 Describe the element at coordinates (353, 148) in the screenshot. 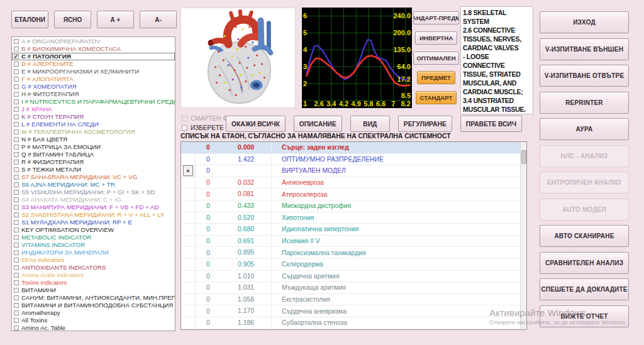

I see `table-row: 0 0.000 Сърце: заден изглед` at that location.